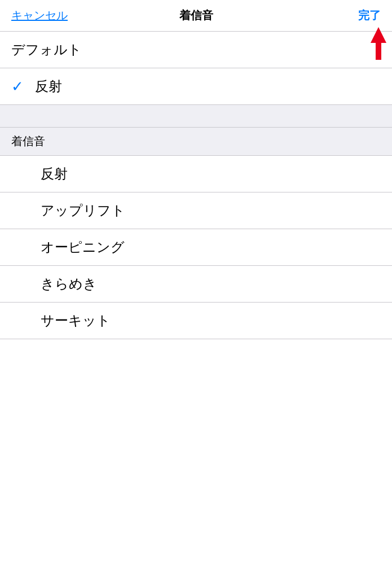  I want to click on default-label: デフォルト, so click(46, 50).